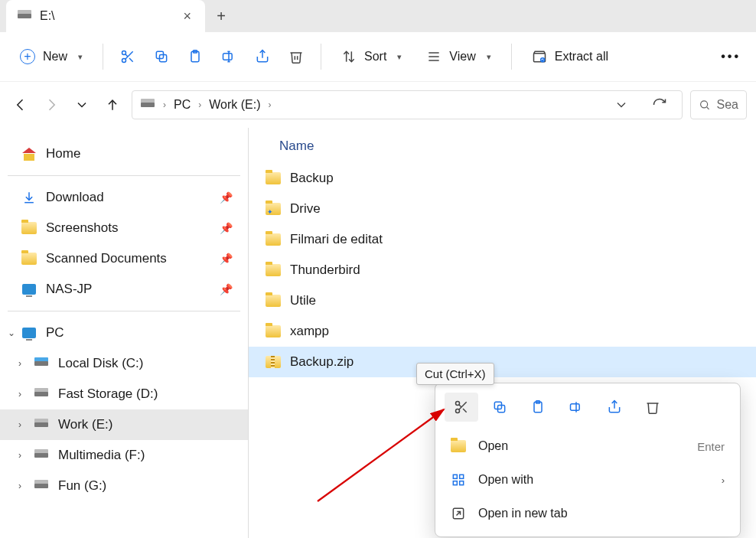  Describe the element at coordinates (461, 407) in the screenshot. I see `scissors-icon` at that location.